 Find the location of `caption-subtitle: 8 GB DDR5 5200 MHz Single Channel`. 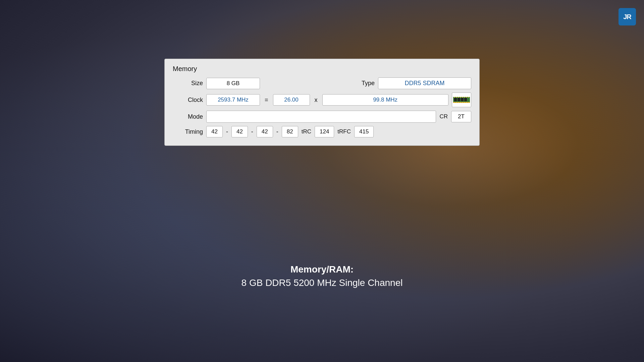

caption-subtitle: 8 GB DDR5 5200 MHz Single Channel is located at coordinates (322, 283).